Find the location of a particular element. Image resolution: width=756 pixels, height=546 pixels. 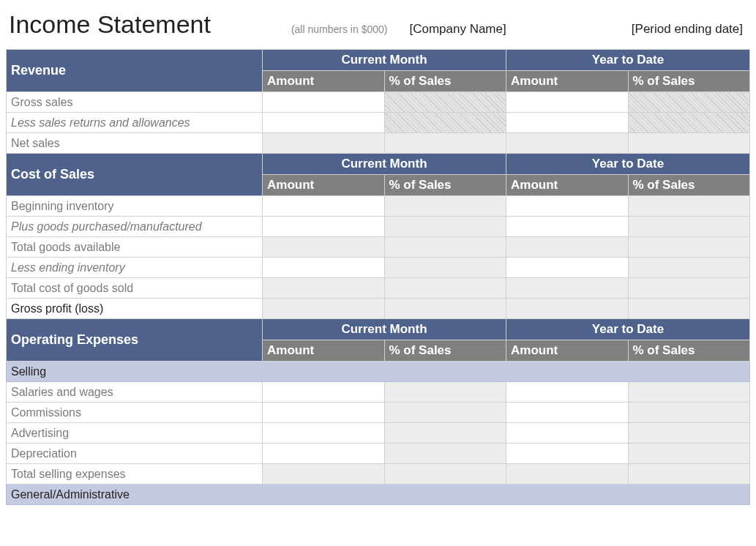

label-salaries: Salaries and wages is located at coordinates (135, 392).